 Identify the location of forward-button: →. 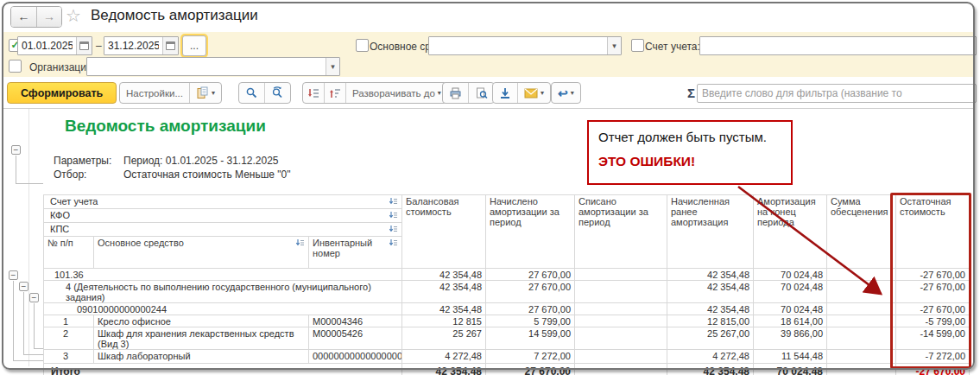
(48, 17).